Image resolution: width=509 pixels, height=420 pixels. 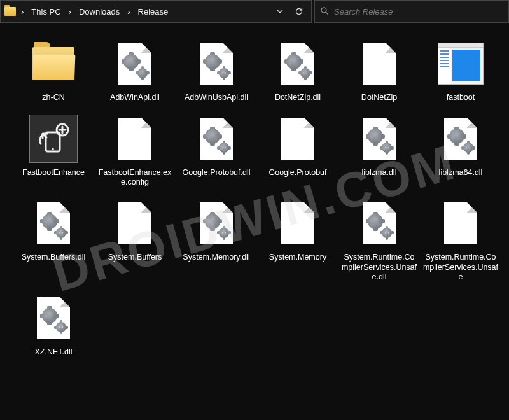 What do you see at coordinates (298, 173) in the screenshot?
I see `file-label: Google.Protobuf` at bounding box center [298, 173].